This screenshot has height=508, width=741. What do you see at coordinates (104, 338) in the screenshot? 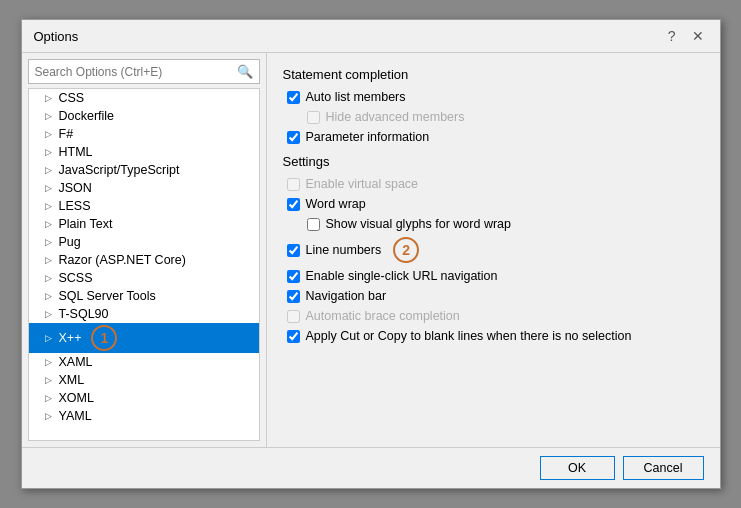
I see `callout-1: 1` at bounding box center [104, 338].